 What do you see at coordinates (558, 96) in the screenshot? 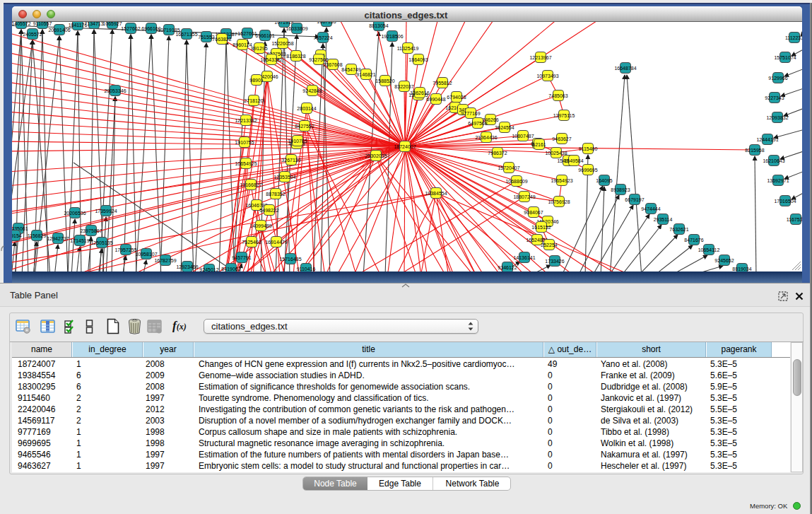
I see `svg-text: 7485063` at bounding box center [558, 96].